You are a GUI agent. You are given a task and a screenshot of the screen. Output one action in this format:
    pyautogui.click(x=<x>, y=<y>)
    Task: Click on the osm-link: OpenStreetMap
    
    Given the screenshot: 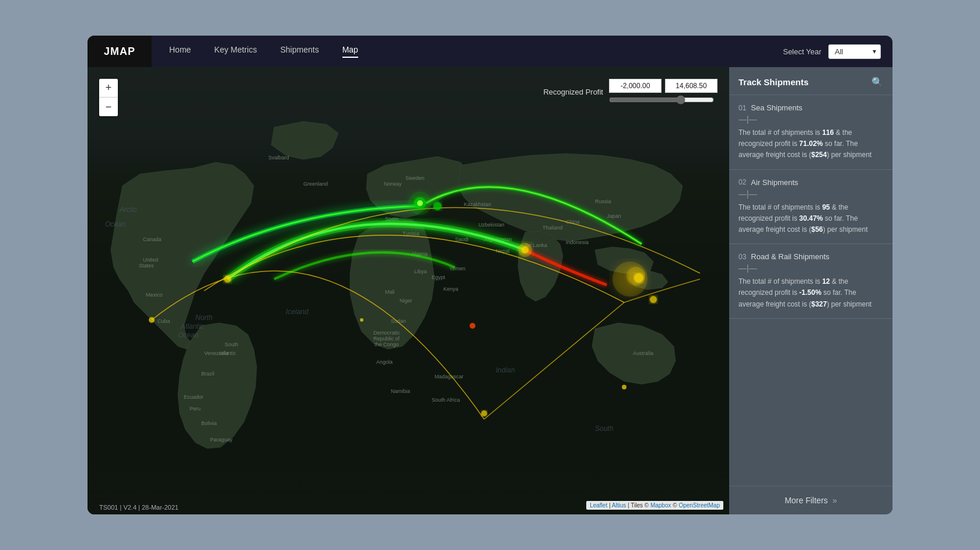 What is the action you would take?
    pyautogui.click(x=699, y=506)
    